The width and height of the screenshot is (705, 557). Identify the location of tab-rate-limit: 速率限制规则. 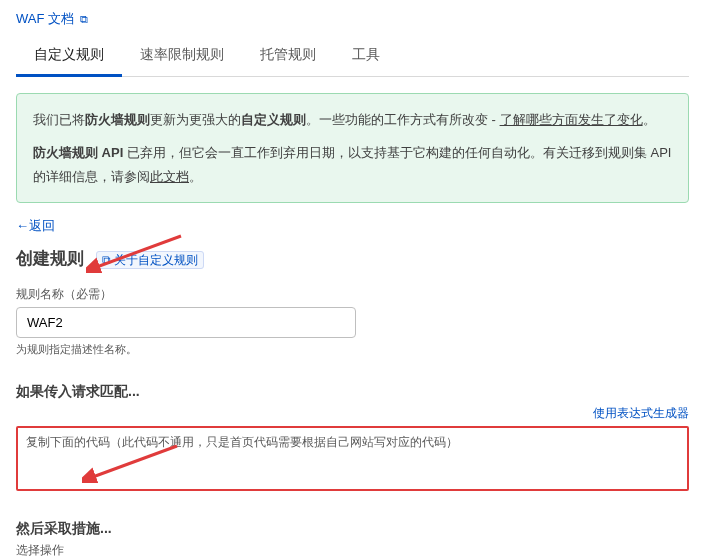
(182, 56).